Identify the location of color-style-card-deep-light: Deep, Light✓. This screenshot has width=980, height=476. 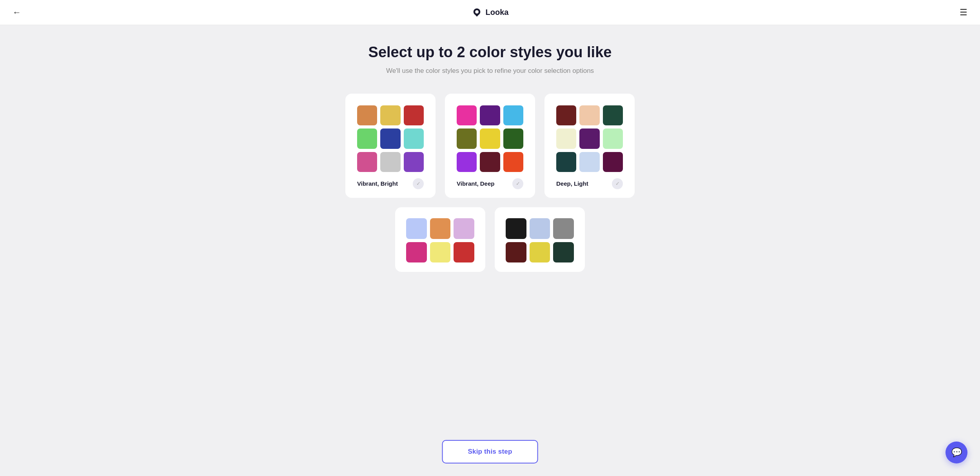
(590, 146).